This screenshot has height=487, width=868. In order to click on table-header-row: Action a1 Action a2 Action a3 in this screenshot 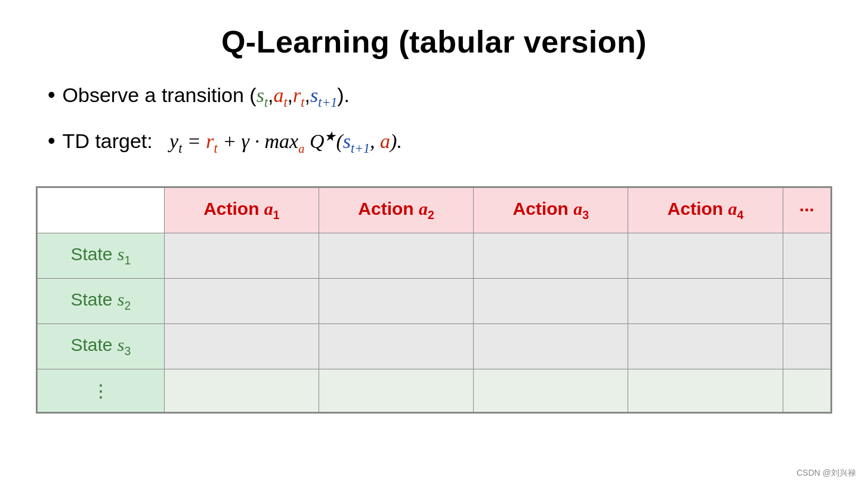, I will do `click(434, 210)`.